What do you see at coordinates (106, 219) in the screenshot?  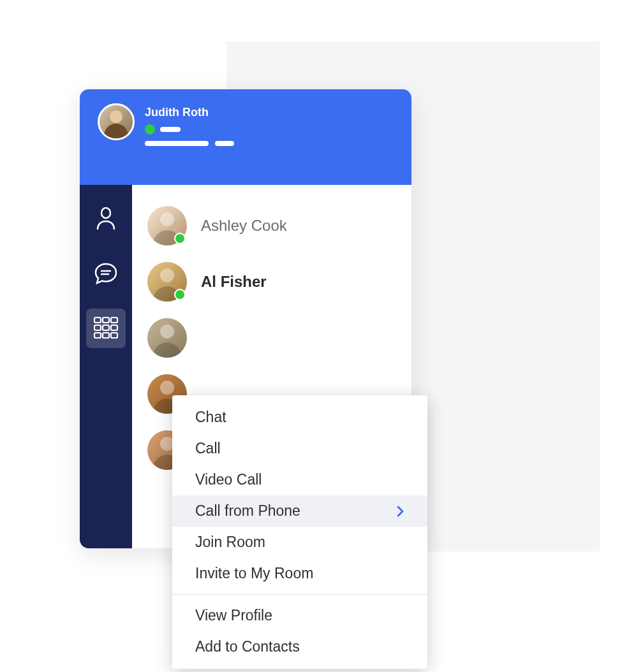 I see `person-icon` at bounding box center [106, 219].